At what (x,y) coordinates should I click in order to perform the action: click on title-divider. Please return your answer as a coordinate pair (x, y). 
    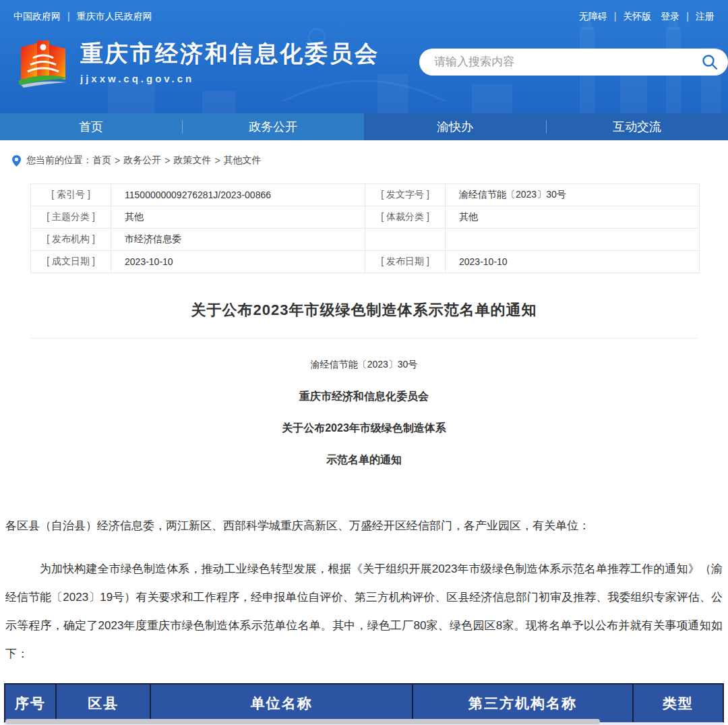
    Looking at the image, I should click on (364, 339).